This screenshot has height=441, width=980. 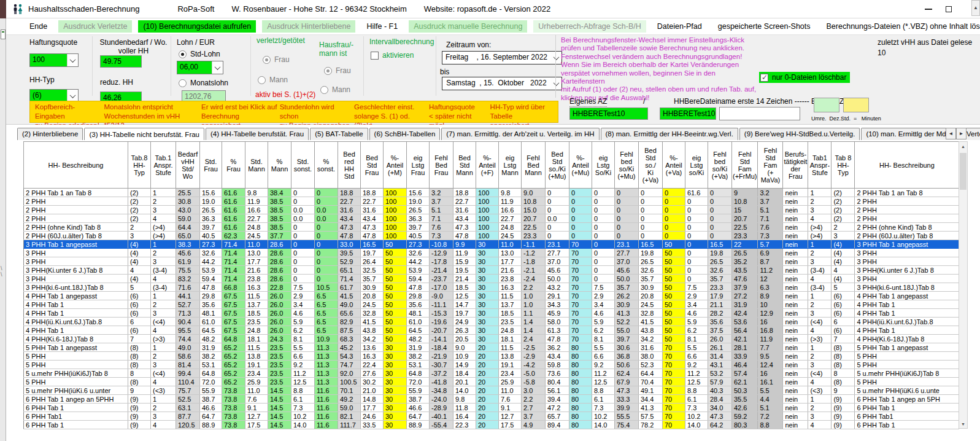 I want to click on cell: 73.8, so click(x=234, y=399).